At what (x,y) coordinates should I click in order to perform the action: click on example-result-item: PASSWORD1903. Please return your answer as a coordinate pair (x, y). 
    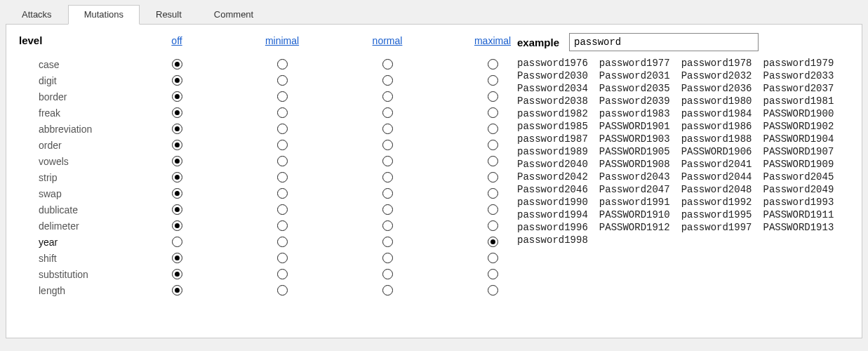
    Looking at the image, I should click on (634, 139).